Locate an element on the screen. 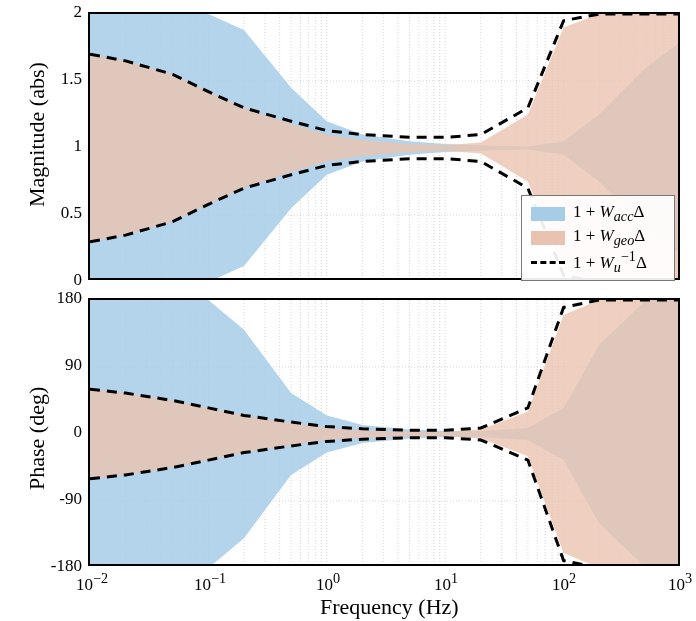  ytick-bot-3: 90 is located at coordinates (57, 365).